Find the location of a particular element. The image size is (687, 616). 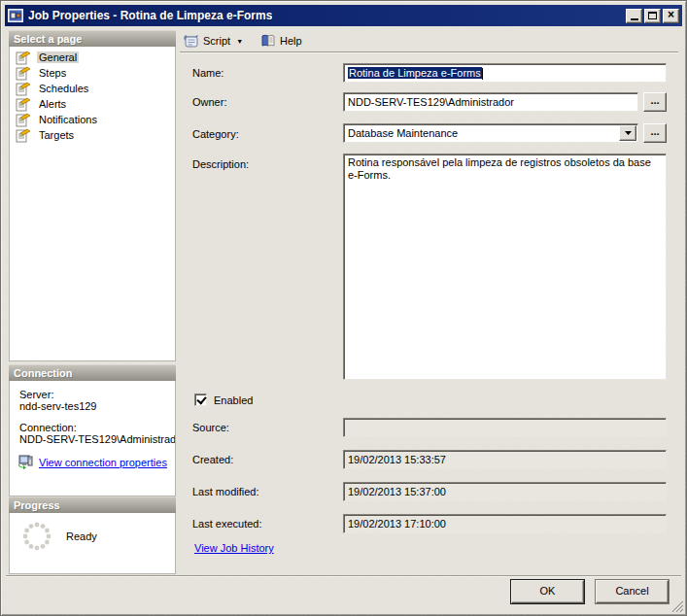

text-caret is located at coordinates (482, 74).